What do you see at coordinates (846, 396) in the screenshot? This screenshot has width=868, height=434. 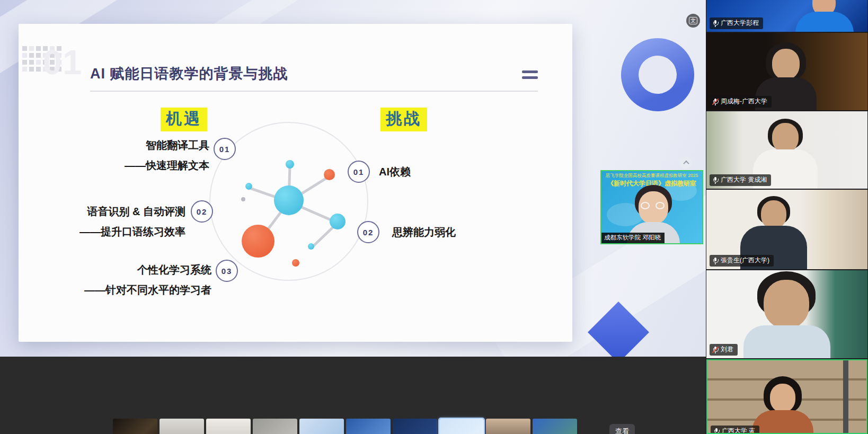 I see `tripod-pole` at bounding box center [846, 396].